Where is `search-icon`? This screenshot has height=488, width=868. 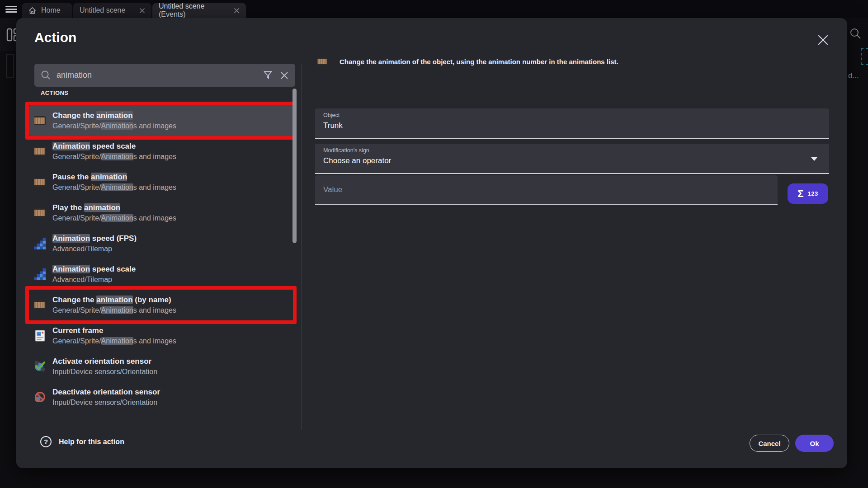
search-icon is located at coordinates (46, 75).